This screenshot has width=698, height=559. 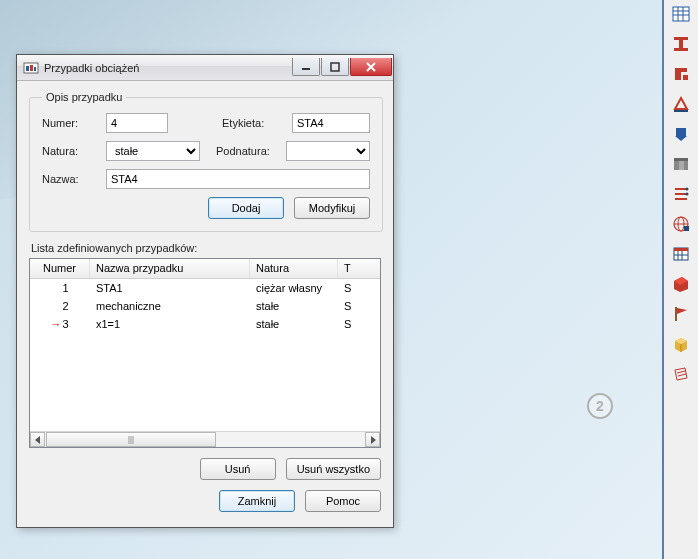 I want to click on modify-button: Modyfikuj, so click(x=332, y=208).